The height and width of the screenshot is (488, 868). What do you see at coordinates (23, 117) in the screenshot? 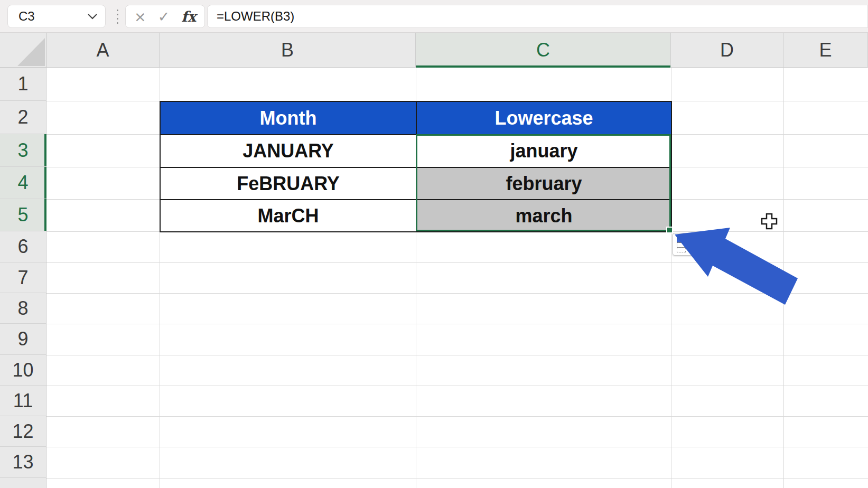
I see `row-header-label: 2` at bounding box center [23, 117].